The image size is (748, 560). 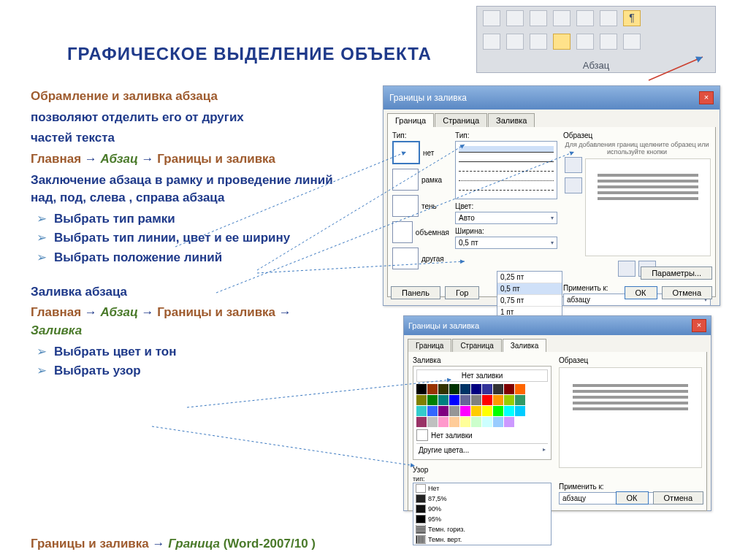 I want to click on tab-page2: Страница, so click(x=476, y=345).